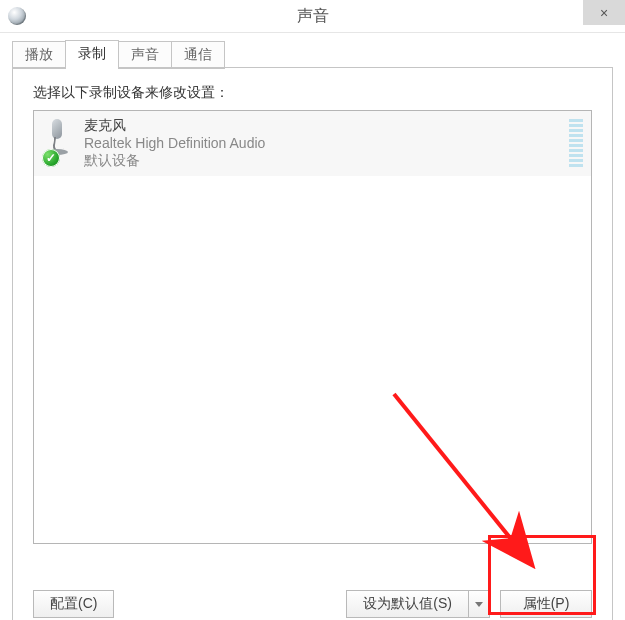  Describe the element at coordinates (326, 161) in the screenshot. I see `device-status: 默认设备` at that location.